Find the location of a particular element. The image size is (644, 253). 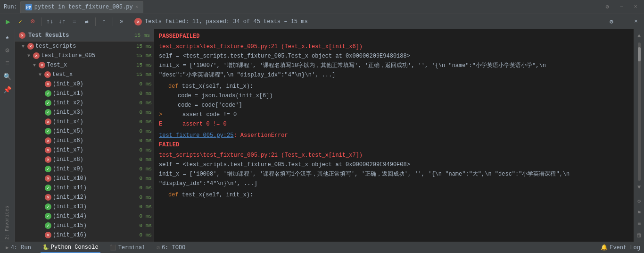

list-item: ✕ (init_x8) 0 ms is located at coordinates (84, 160).